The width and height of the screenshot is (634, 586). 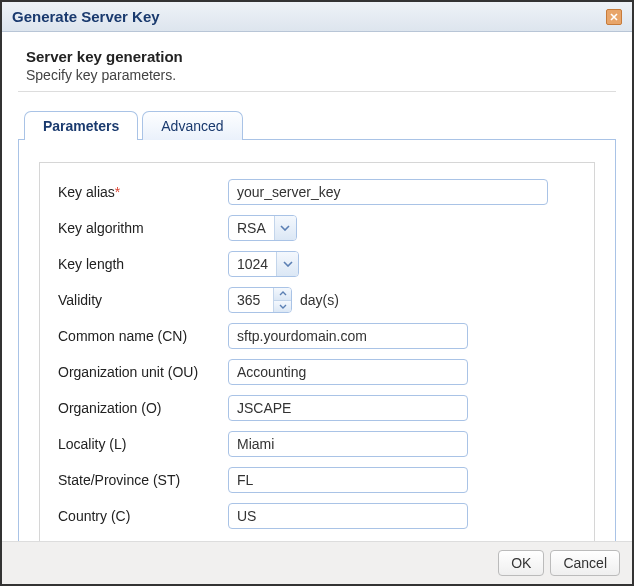 What do you see at coordinates (143, 372) in the screenshot?
I see `label-org-unit: Organization unit (OU)` at bounding box center [143, 372].